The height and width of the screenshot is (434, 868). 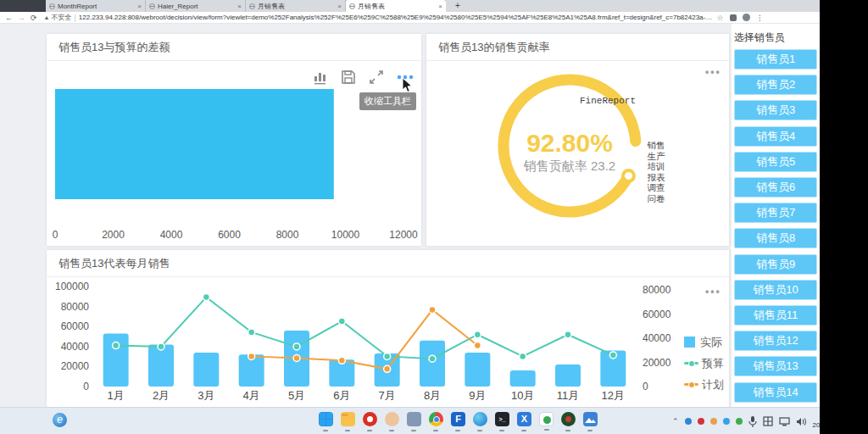 What do you see at coordinates (392, 419) in the screenshot?
I see `tan-app-icon` at bounding box center [392, 419].